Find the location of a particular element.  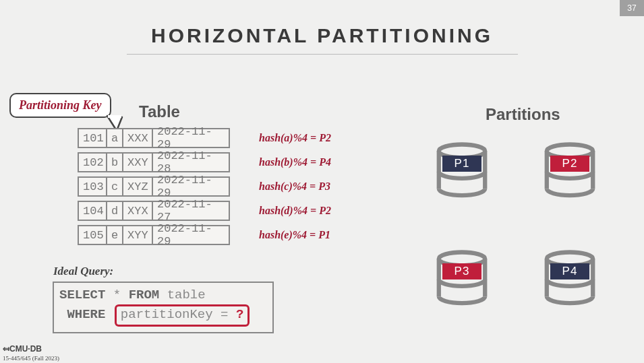

ideal-query-label: Ideal Query: is located at coordinates (84, 271).